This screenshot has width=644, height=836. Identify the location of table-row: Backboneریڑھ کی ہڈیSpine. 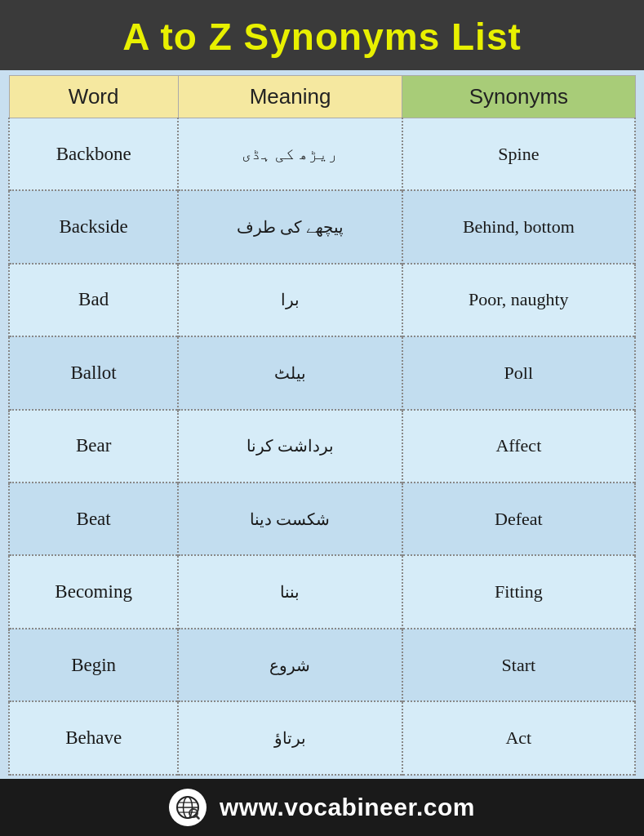
(322, 155).